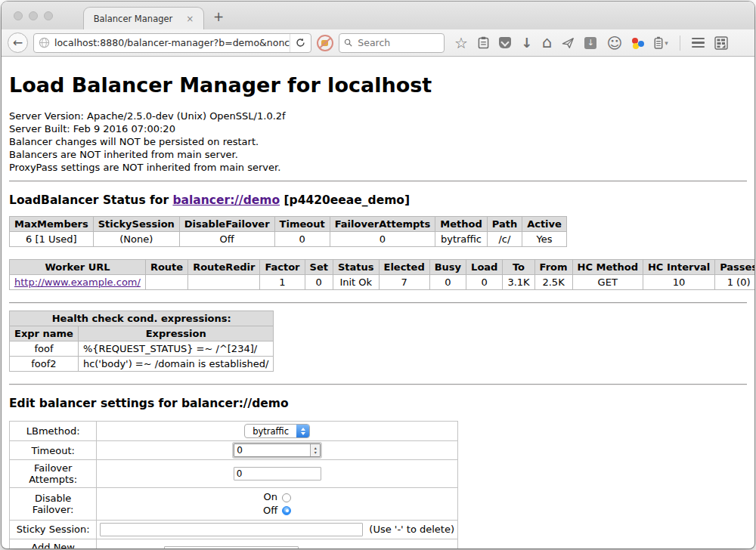 This screenshot has width=756, height=550. Describe the element at coordinates (484, 42) in the screenshot. I see `clipboard-icon` at that location.